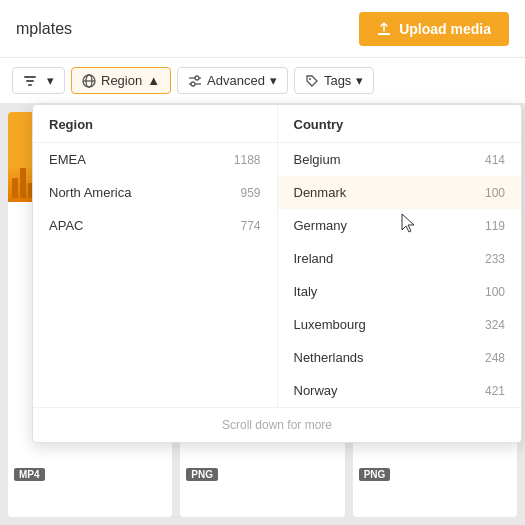 This screenshot has width=525, height=525. Describe the element at coordinates (495, 226) in the screenshot. I see `country-germany-count: 119` at that location.